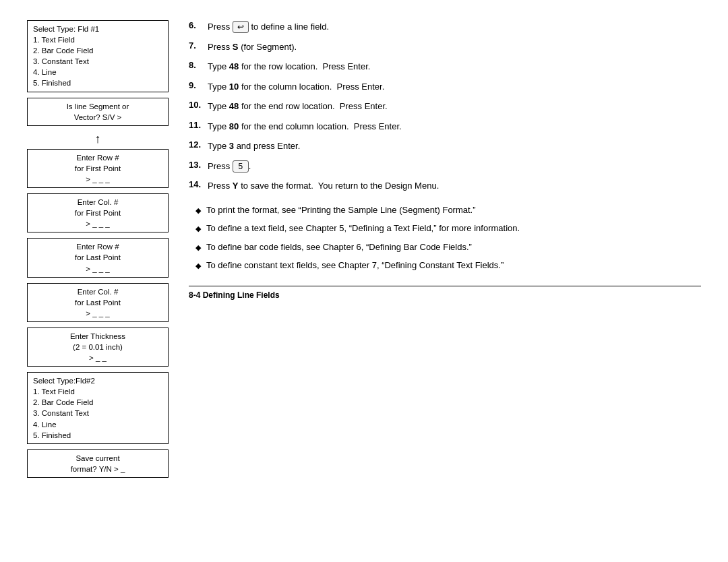 This screenshot has width=728, height=562. Describe the element at coordinates (268, 27) in the screenshot. I see `step-6-text: Press ↩ to define a line field.` at that location.